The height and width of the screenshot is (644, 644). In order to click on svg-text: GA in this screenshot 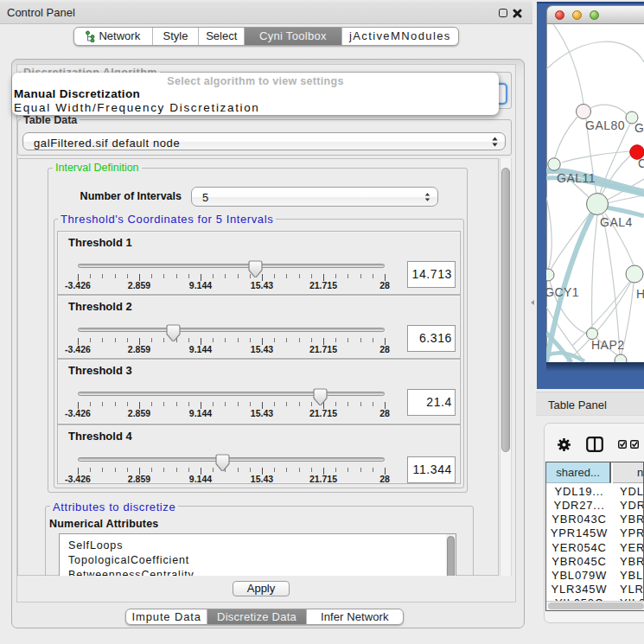, I will do `click(640, 128)`.